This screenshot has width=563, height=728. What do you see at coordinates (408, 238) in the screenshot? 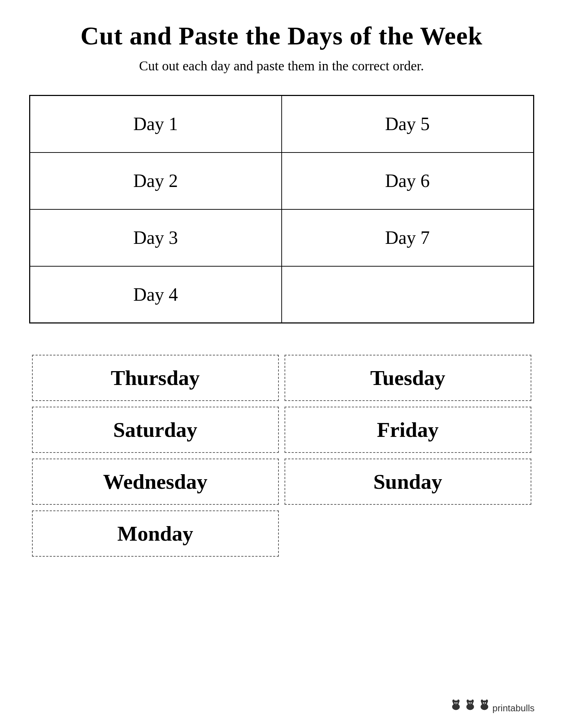
I see `day-cell-7: Day 7` at bounding box center [408, 238].